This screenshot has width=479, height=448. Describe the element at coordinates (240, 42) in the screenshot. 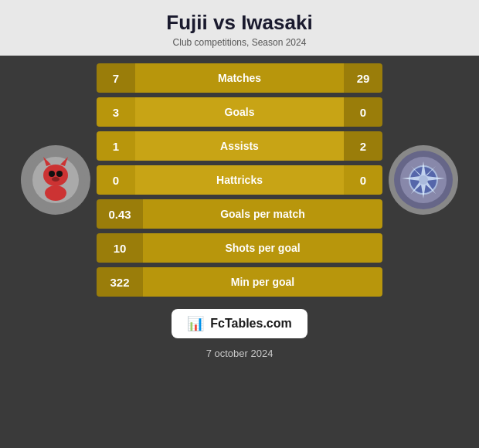

I see `match-subtitle: Club competitions, Season 2024` at that location.